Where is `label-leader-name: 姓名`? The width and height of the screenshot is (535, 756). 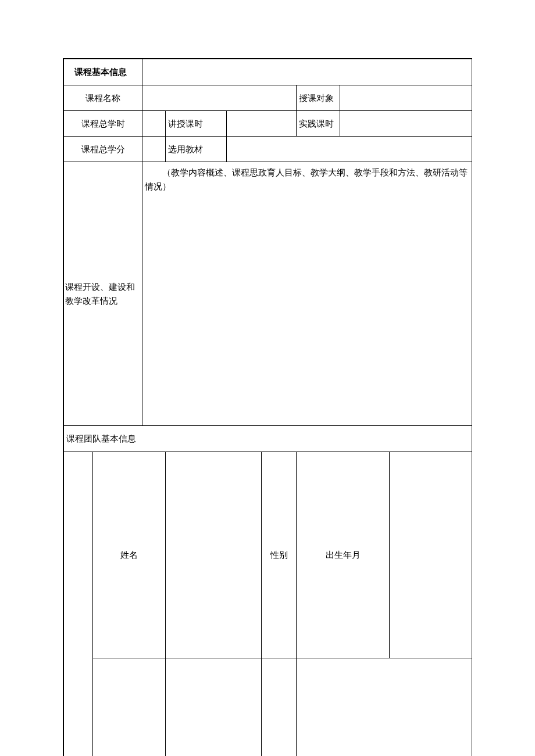
label-leader-name: 姓名 is located at coordinates (129, 556).